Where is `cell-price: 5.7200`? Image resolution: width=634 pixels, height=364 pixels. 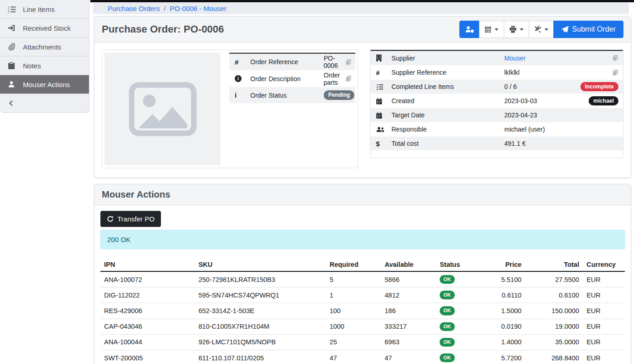 cell-price: 5.7200 is located at coordinates (502, 357).